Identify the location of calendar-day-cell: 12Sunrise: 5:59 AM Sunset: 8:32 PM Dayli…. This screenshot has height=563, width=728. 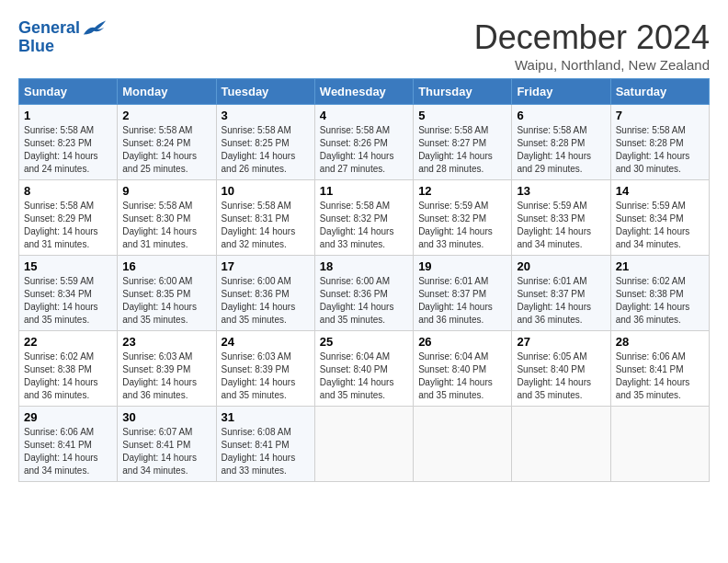
(463, 218).